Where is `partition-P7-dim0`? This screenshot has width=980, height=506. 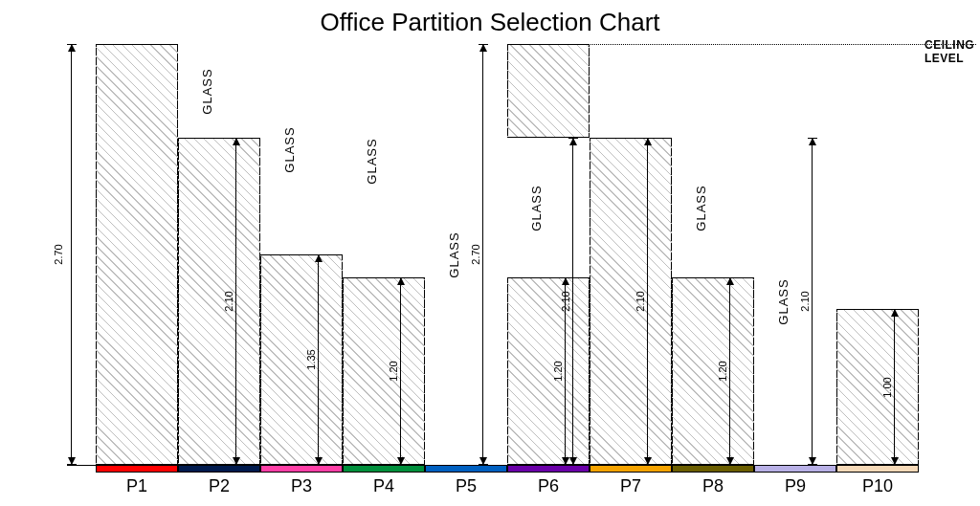 partition-P7-dim0 is located at coordinates (647, 301).